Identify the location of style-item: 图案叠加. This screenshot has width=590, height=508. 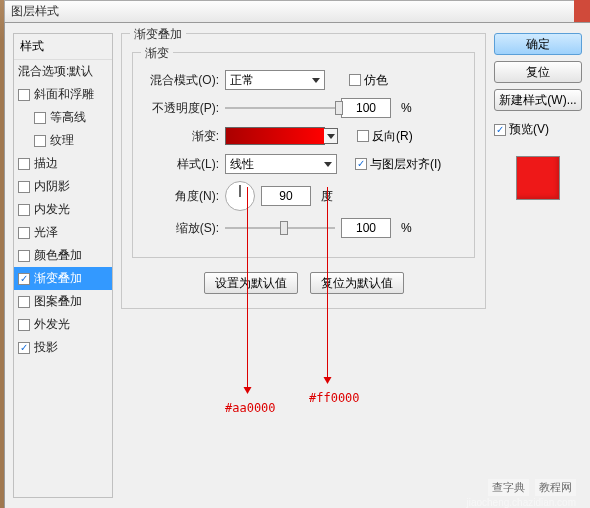
(63, 302).